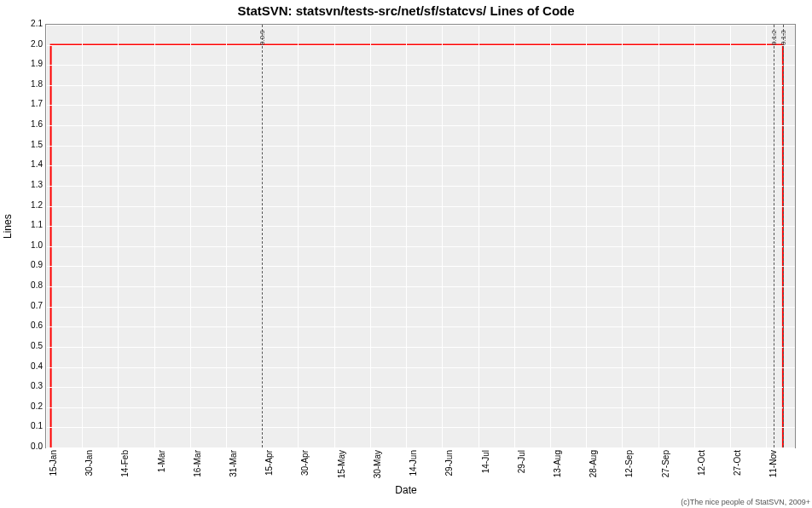 This screenshot has width=812, height=508. Describe the element at coordinates (24, 145) in the screenshot. I see `y-tick-label: 1.5` at that location.